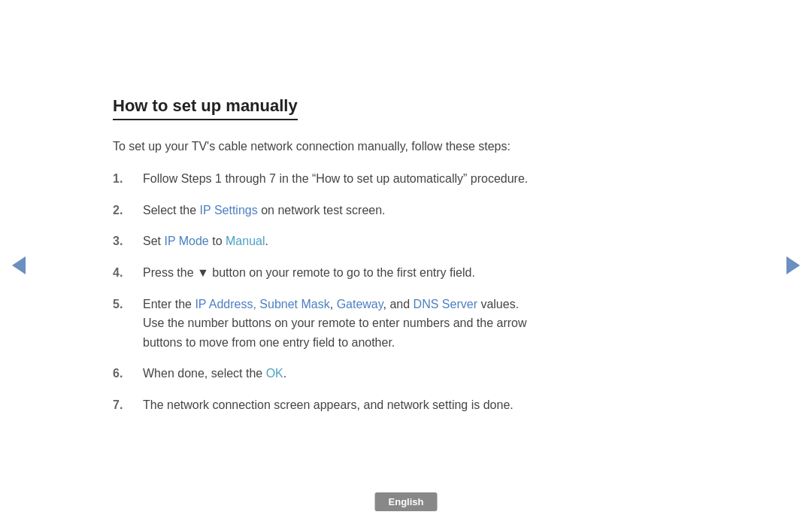  What do you see at coordinates (328, 405) in the screenshot?
I see `step-7-text: The network connection screen appears, a…` at bounding box center [328, 405].